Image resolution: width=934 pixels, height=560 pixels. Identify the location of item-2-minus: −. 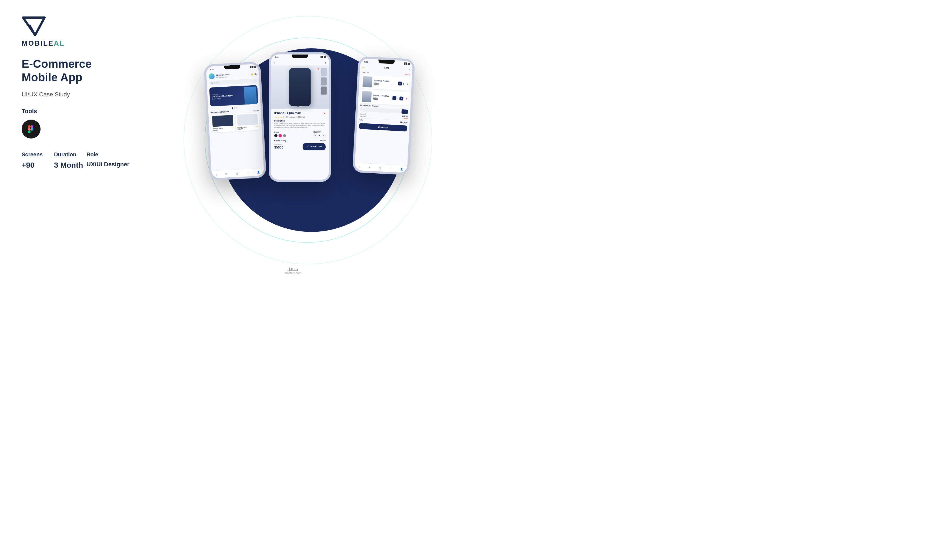
(394, 98).